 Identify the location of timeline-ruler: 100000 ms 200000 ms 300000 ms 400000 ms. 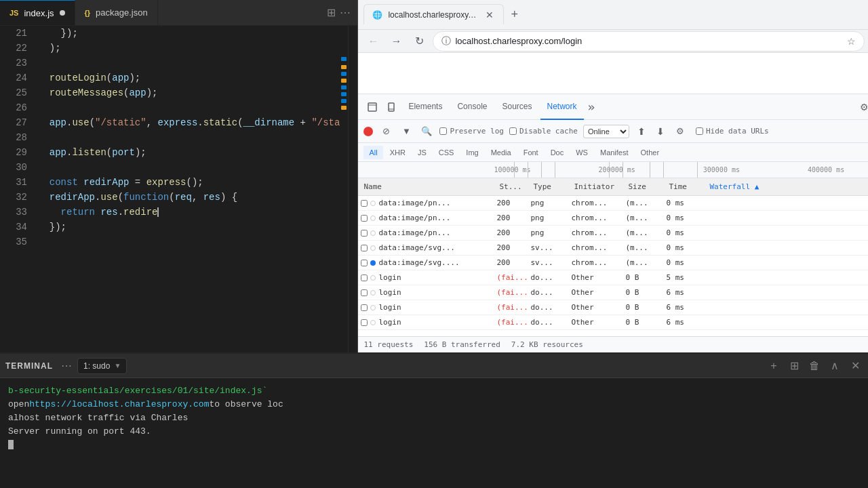
(613, 170).